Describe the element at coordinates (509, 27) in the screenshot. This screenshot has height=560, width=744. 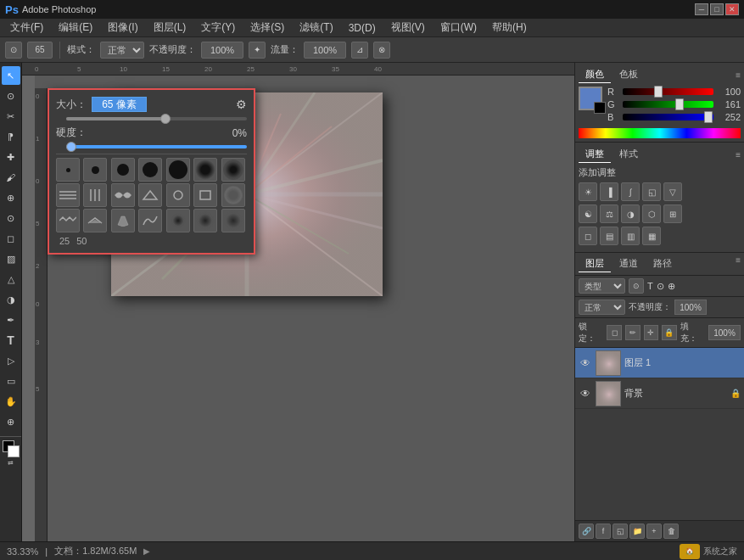
I see `menu-item-h: 帮助(H)` at that location.